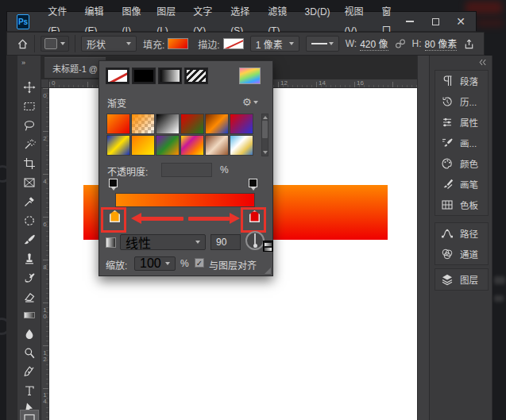 Image resolution: width=506 pixels, height=420 pixels. What do you see at coordinates (29, 315) in the screenshot?
I see `gradient-tool` at bounding box center [29, 315].